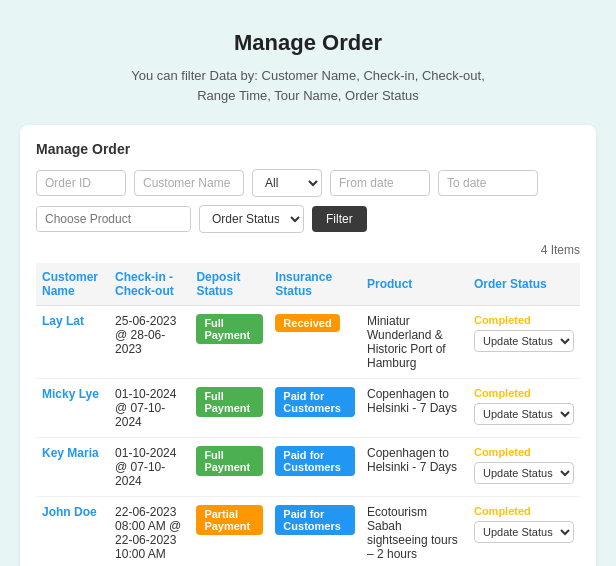  Describe the element at coordinates (252, 219) in the screenshot. I see `order-status-select: Order Status` at that location.